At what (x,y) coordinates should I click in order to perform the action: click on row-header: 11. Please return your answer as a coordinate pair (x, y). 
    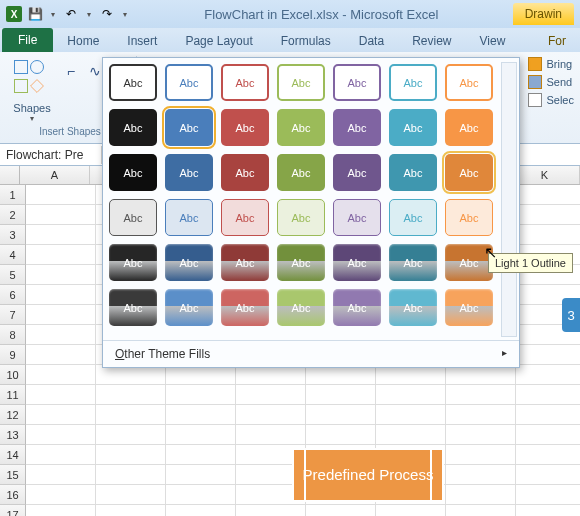
    Looking at the image, I should click on (13, 395).